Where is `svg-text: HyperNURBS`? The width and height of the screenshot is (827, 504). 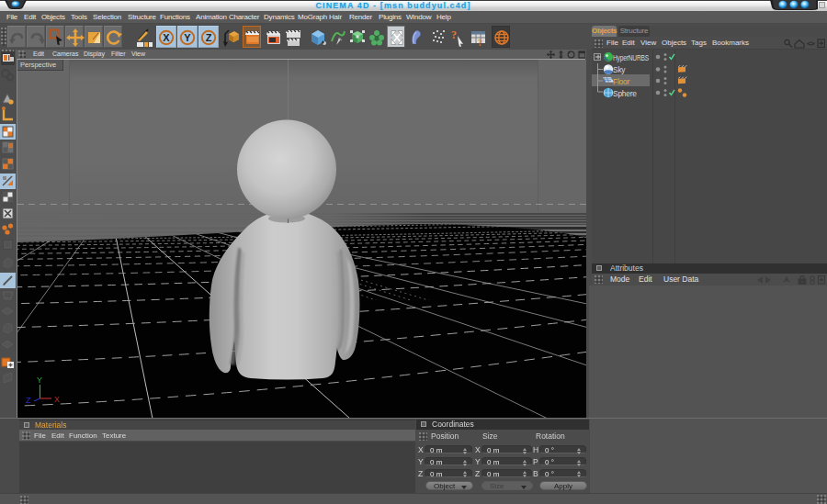 svg-text: HyperNURBS is located at coordinates (630, 58).